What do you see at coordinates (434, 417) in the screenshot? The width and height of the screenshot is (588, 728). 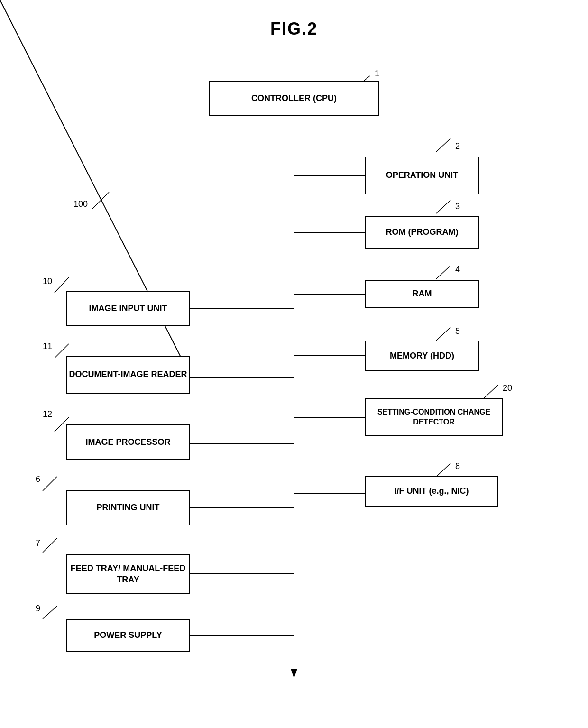 I see `setting-change-label: SETTING-CONDITION CHANGE DETECTOR` at bounding box center [434, 417].